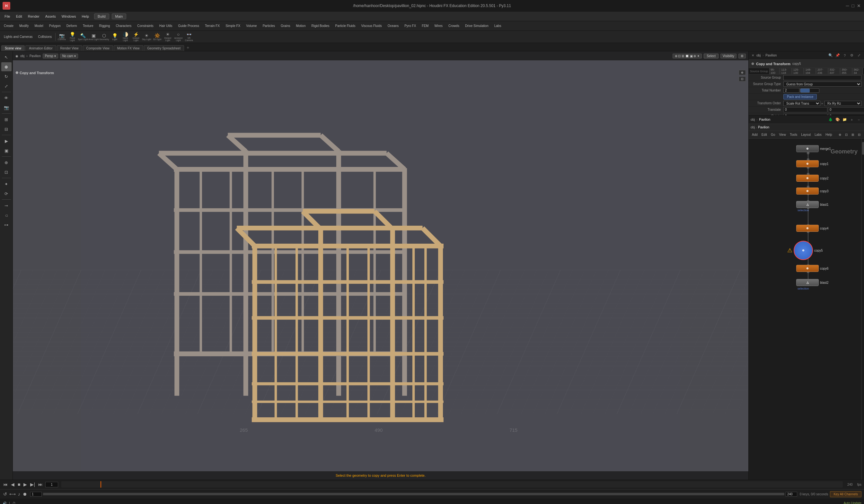  Describe the element at coordinates (840, 135) in the screenshot. I see `ng-icon1: ⊕` at that location.